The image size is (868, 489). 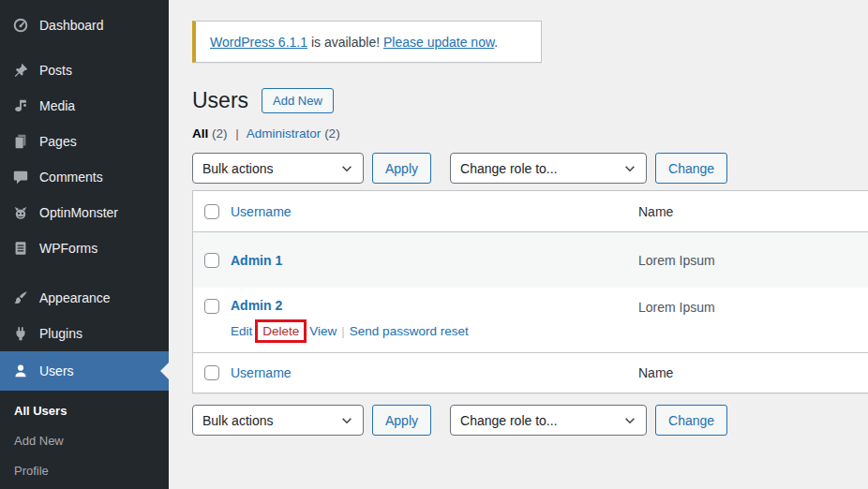 I want to click on update-notice: WordPress 6.1.1 is available! Please upd…, so click(x=367, y=41).